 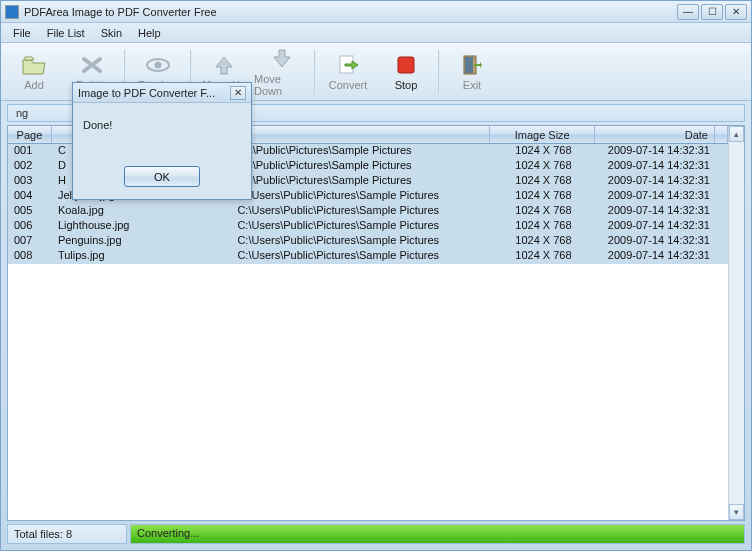 What do you see at coordinates (376, 12) in the screenshot?
I see `titlebar: PDFArea Image to PDF Converter Free — ☐ …` at bounding box center [376, 12].